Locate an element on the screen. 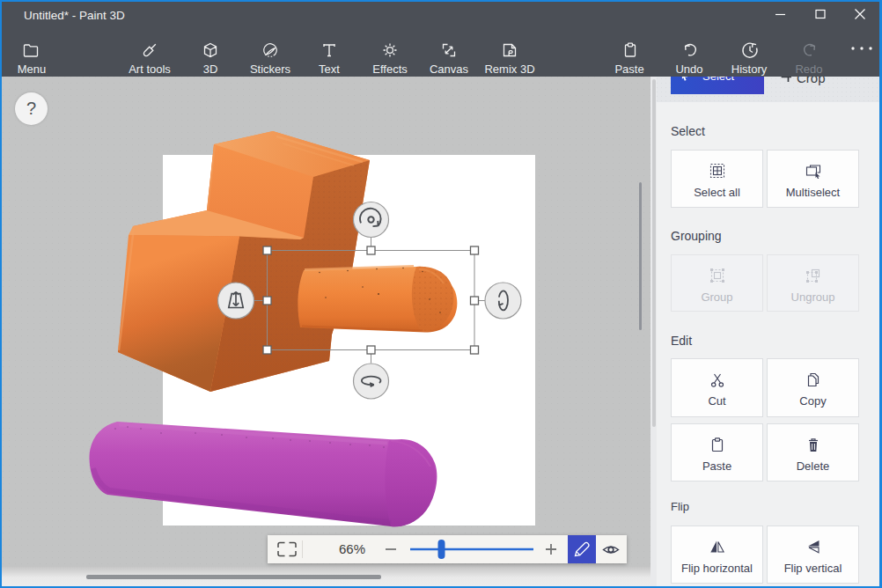 This screenshot has width=882, height=588. svg-text: 66% is located at coordinates (352, 549).